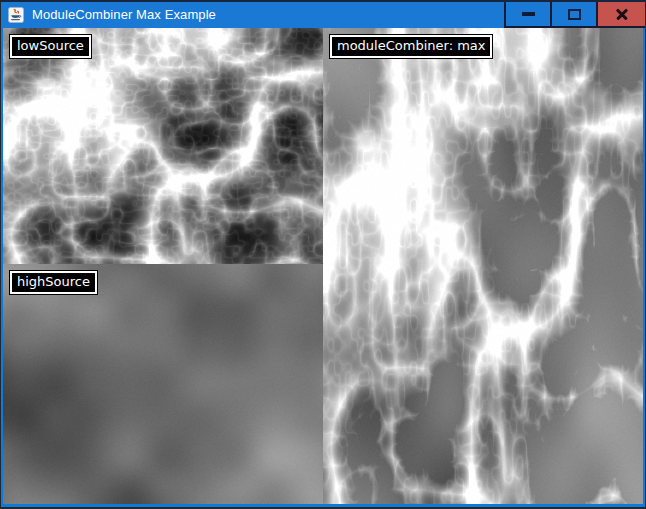 The width and height of the screenshot is (646, 509). I want to click on high-source-label: highSource, so click(54, 282).